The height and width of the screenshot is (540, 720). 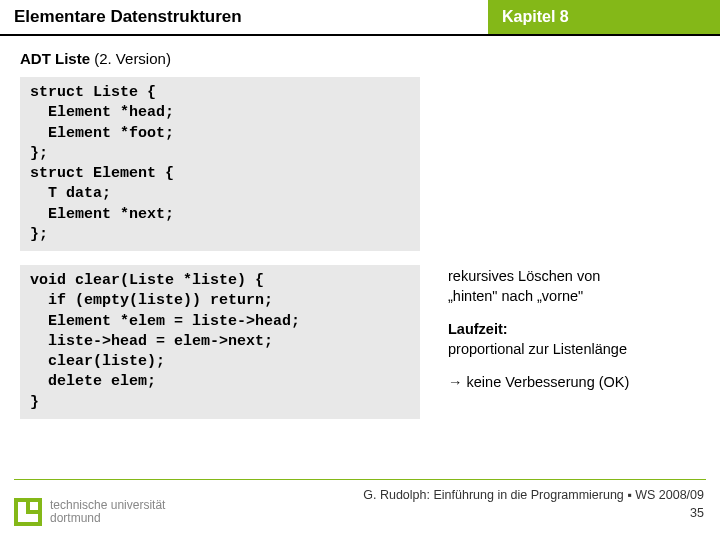 I want to click on university-name: technische universität dortmund, so click(x=108, y=512).